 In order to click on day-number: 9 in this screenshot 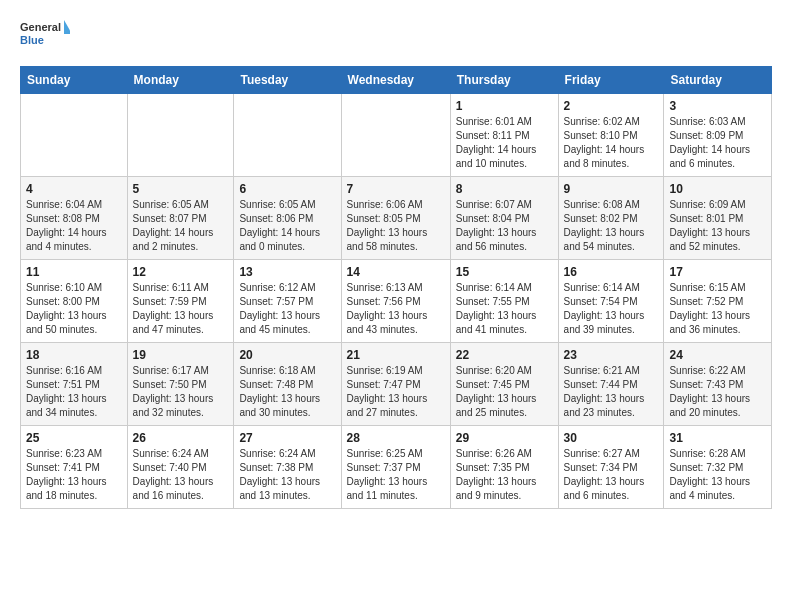, I will do `click(612, 189)`.